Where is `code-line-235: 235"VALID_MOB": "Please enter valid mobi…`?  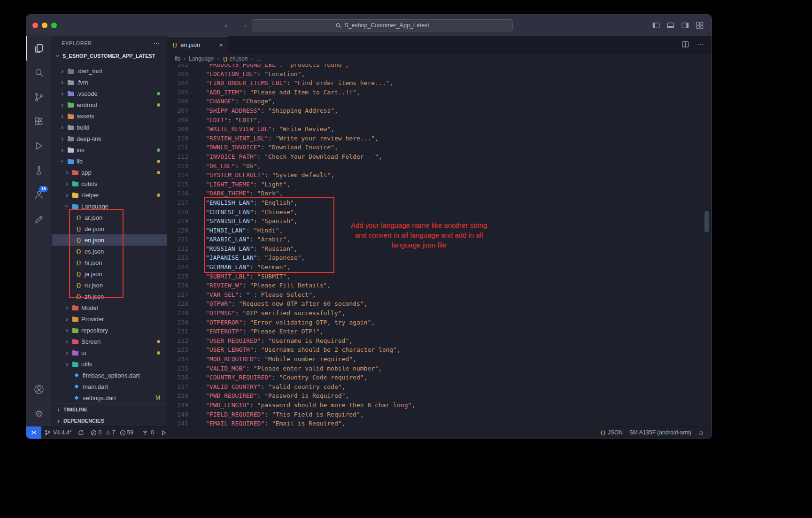 code-line-235: 235"VALID_MOB": "Please enter valid mobi… is located at coordinates (440, 369).